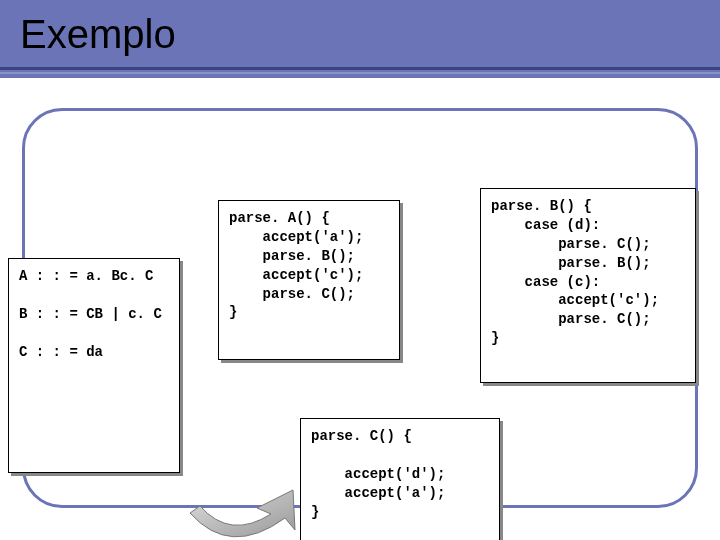  What do you see at coordinates (360, 73) in the screenshot?
I see `underline-light` at bounding box center [360, 73].